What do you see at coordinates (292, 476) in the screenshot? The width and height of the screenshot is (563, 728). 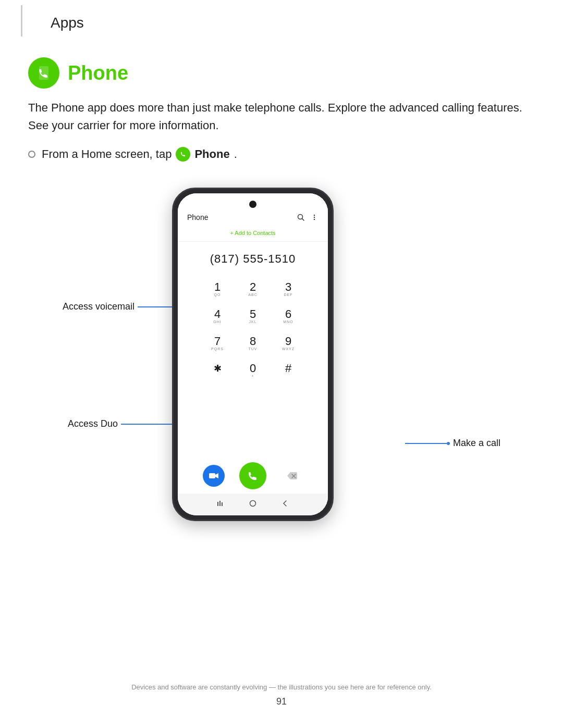 I see `delete-button` at bounding box center [292, 476].